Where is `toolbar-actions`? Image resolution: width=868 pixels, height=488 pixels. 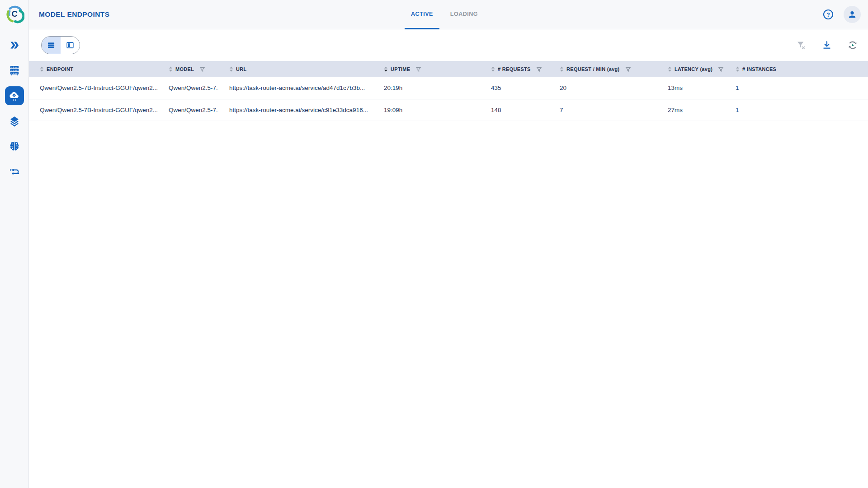 toolbar-actions is located at coordinates (827, 45).